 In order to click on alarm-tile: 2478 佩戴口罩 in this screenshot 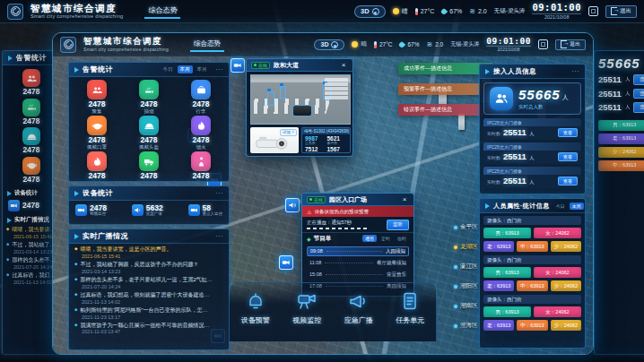, I will do `click(97, 133)`.